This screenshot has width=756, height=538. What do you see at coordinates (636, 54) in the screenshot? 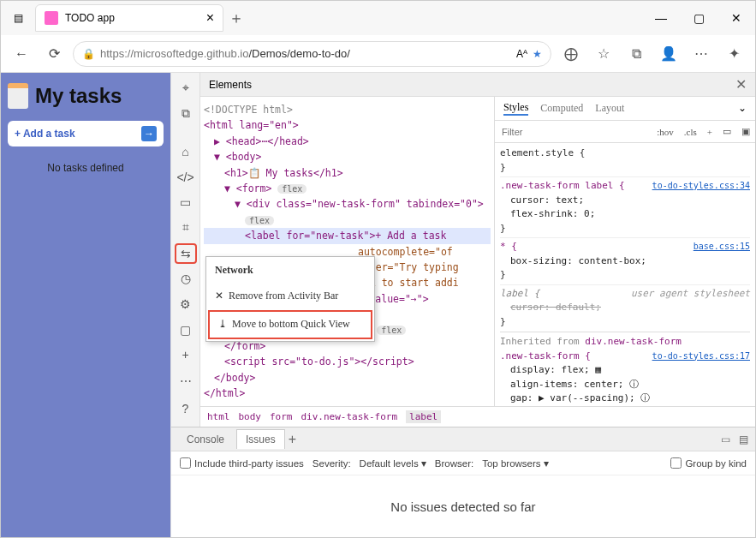
I see `collections-icon: ⧉` at bounding box center [636, 54].